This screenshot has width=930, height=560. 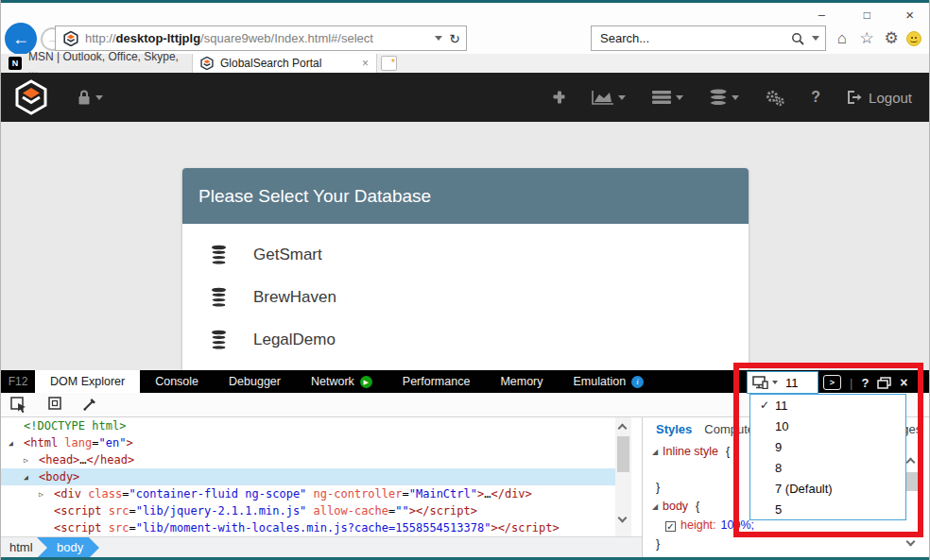 What do you see at coordinates (718, 97) in the screenshot?
I see `database-icon` at bounding box center [718, 97].